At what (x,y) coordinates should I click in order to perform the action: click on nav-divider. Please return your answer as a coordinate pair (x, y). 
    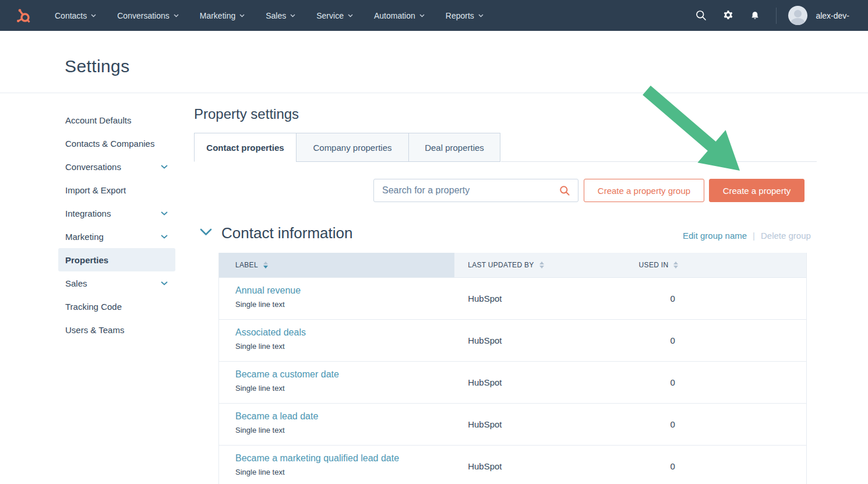
    Looking at the image, I should click on (776, 16).